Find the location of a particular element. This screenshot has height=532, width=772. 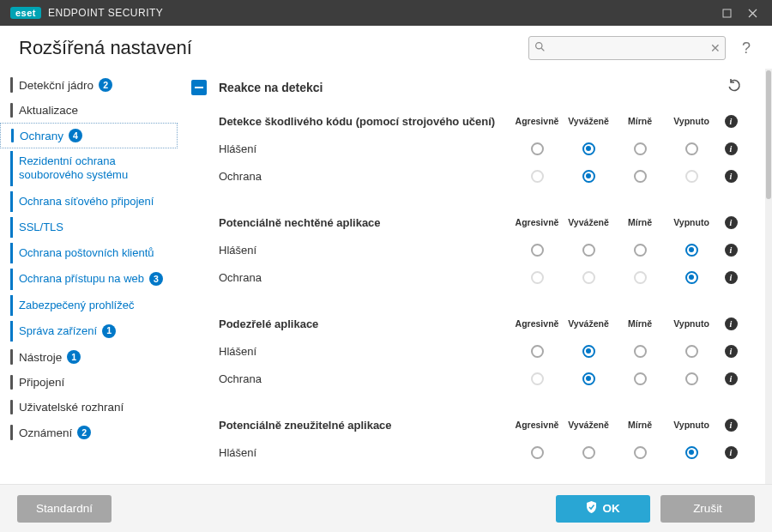

sidebar-item-label: Ochrana přístupu na web is located at coordinates (81, 279).